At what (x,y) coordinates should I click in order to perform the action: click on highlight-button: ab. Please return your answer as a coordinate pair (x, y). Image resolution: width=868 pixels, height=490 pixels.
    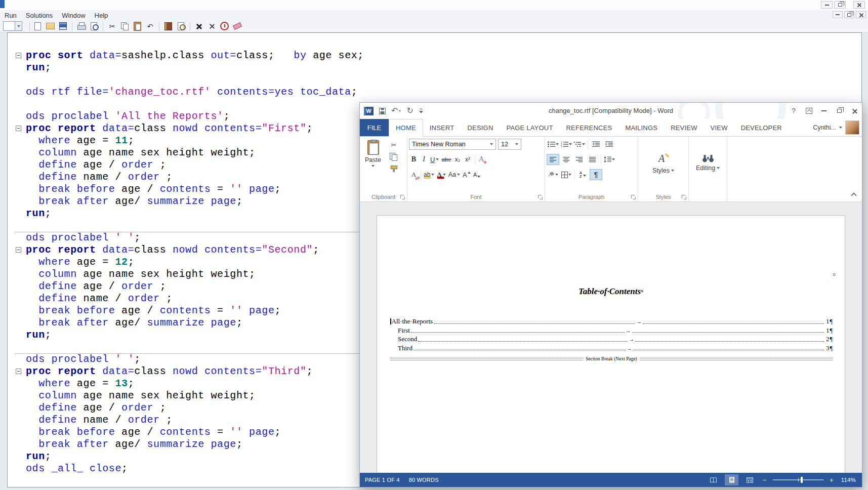
    Looking at the image, I should click on (429, 175).